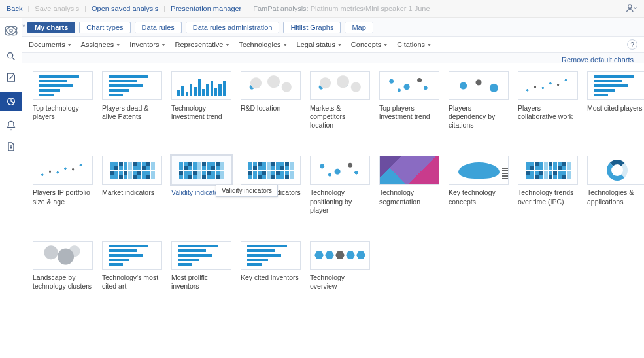 Image resolution: width=644 pixels, height=358 pixels. What do you see at coordinates (158, 27) in the screenshot?
I see `tab-data-rules: Data rules` at bounding box center [158, 27].